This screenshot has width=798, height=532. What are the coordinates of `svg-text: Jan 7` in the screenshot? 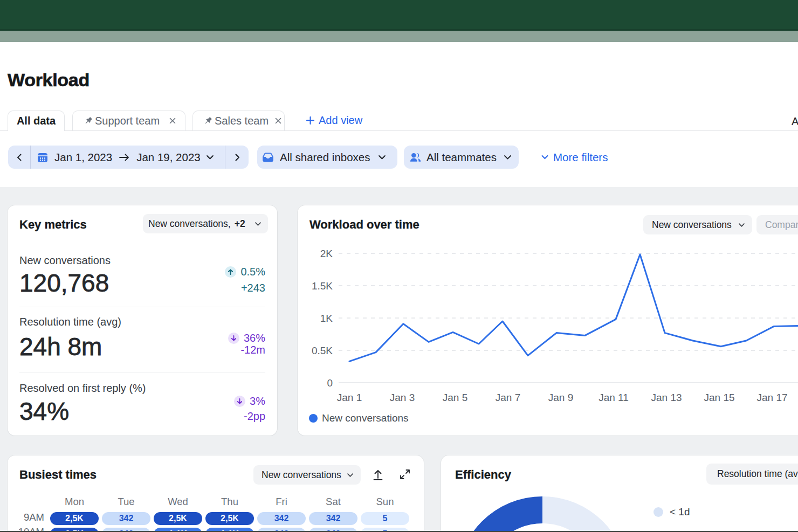 It's located at (508, 398).